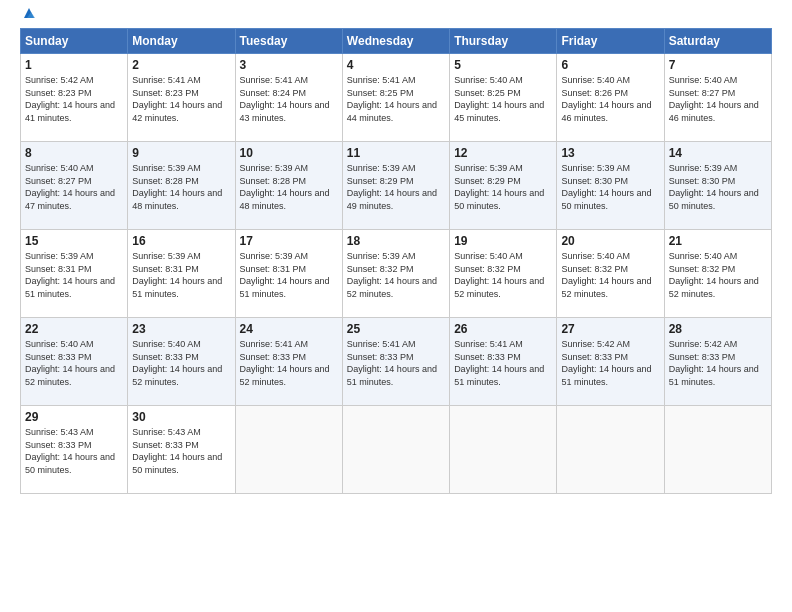  I want to click on header, so click(396, 18).